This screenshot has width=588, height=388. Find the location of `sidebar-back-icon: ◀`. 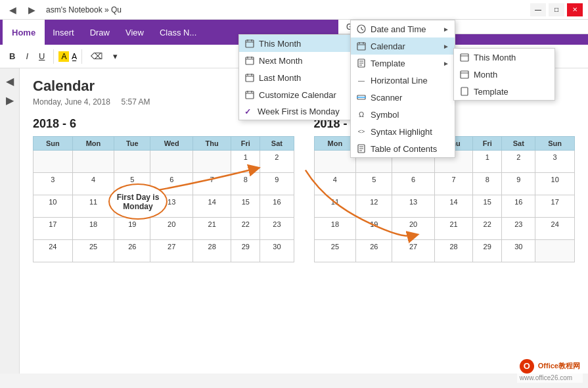

sidebar-back-icon: ◀ is located at coordinates (10, 82).